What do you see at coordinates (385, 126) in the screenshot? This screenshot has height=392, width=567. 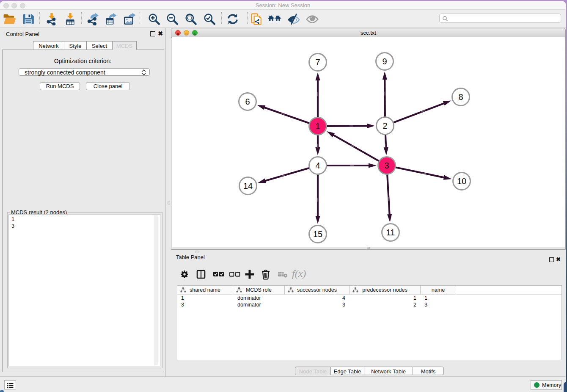 I see `svg-text: 2` at bounding box center [385, 126].